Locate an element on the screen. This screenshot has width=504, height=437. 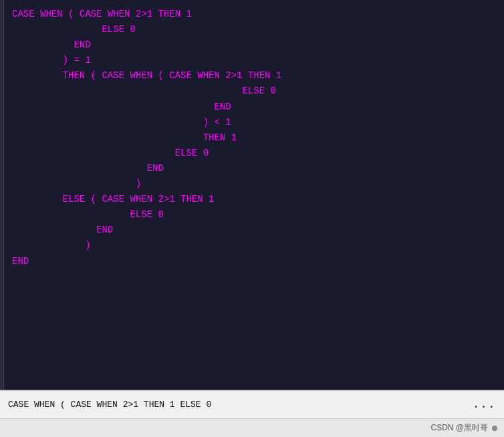
code-line: ) < 1 is located at coordinates (255, 123).